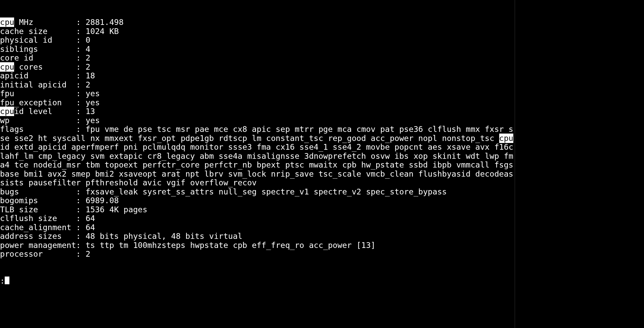  I want to click on terminal-line: wp : yes, so click(257, 120).